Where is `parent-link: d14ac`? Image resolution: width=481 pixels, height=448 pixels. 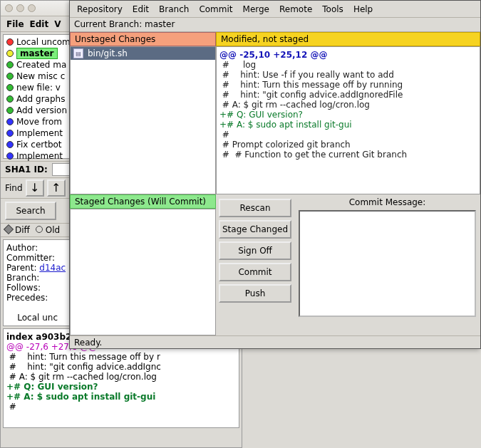
parent-link: d14ac is located at coordinates (53, 268).